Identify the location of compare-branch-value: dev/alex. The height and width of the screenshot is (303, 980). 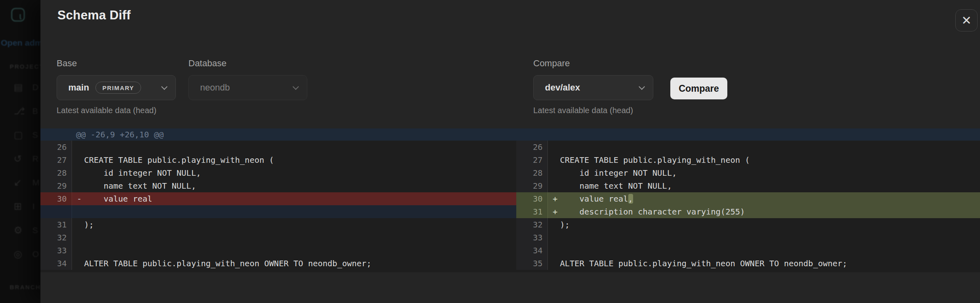
(563, 88).